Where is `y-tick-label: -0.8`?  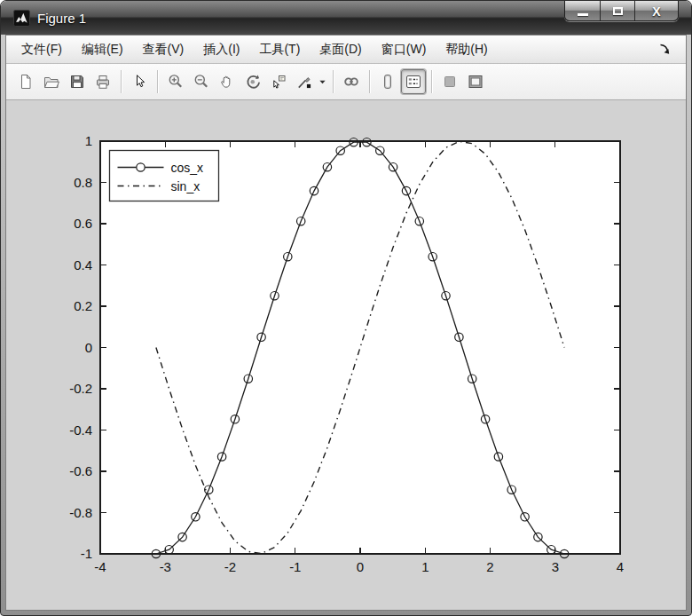
y-tick-label: -0.8 is located at coordinates (81, 513).